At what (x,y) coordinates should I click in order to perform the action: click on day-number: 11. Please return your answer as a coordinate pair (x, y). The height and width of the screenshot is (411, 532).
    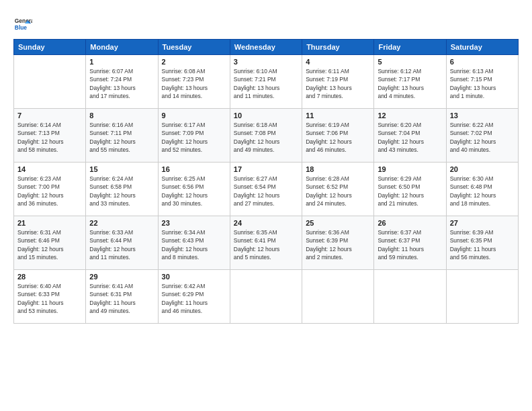
    Looking at the image, I should click on (338, 116).